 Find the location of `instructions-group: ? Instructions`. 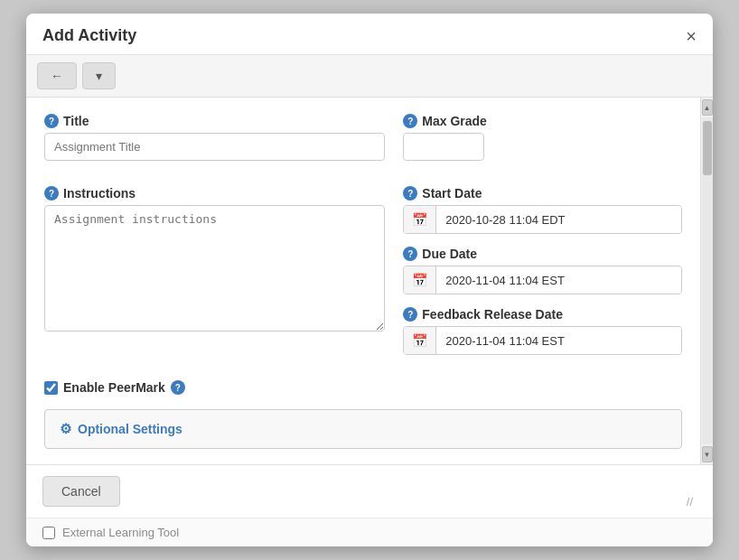

instructions-group: ? Instructions is located at coordinates (215, 260).